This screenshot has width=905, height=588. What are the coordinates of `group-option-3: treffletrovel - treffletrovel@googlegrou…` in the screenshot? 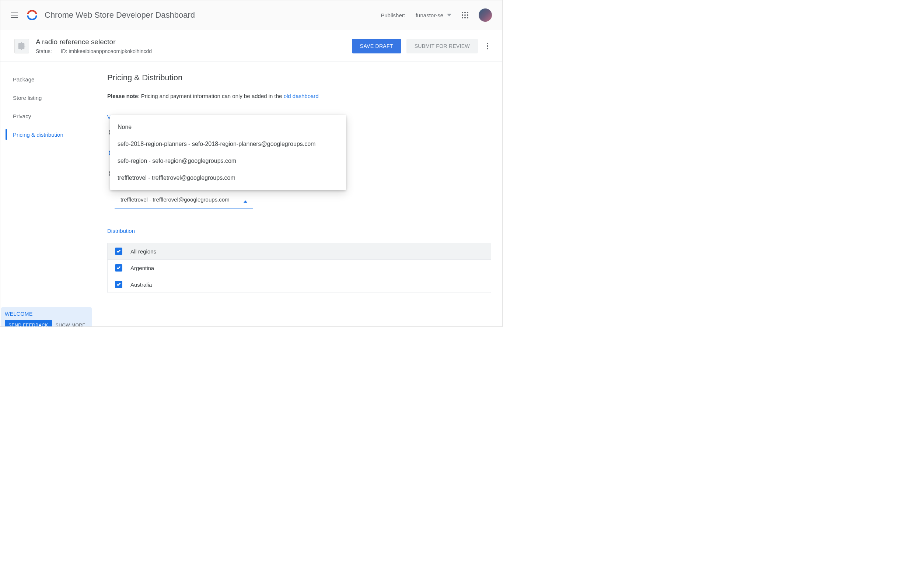 It's located at (228, 178).